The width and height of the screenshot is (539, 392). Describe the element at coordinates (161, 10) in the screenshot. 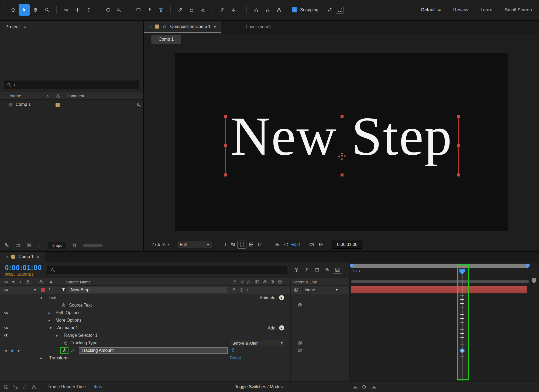

I see `type-tool: T` at that location.